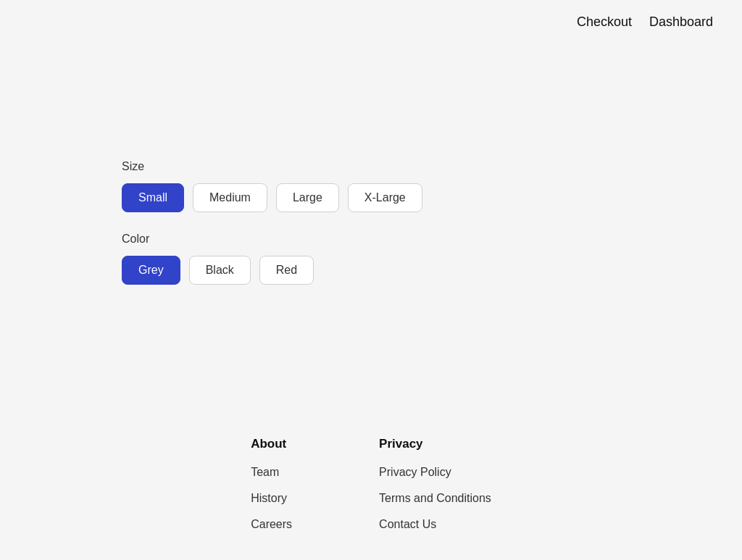 This screenshot has height=560, width=742. Describe the element at coordinates (432, 186) in the screenshot. I see `size-section: Size Small Medium Large X-Large` at that location.